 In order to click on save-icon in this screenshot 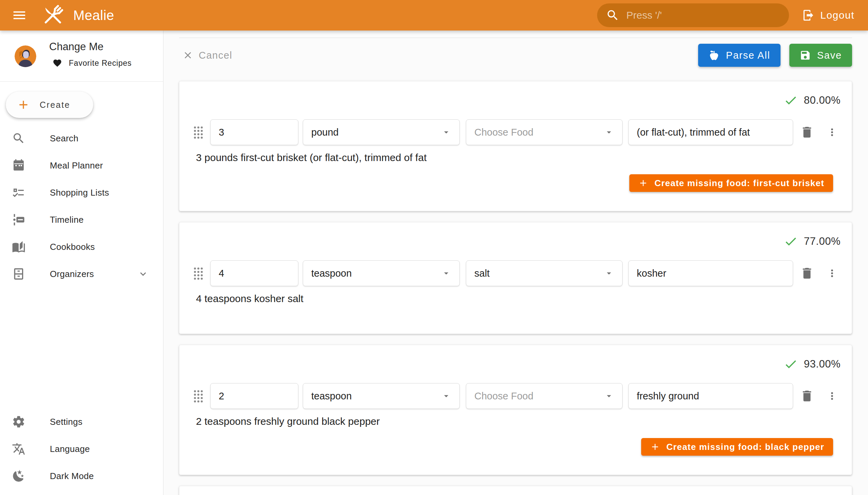, I will do `click(805, 55)`.